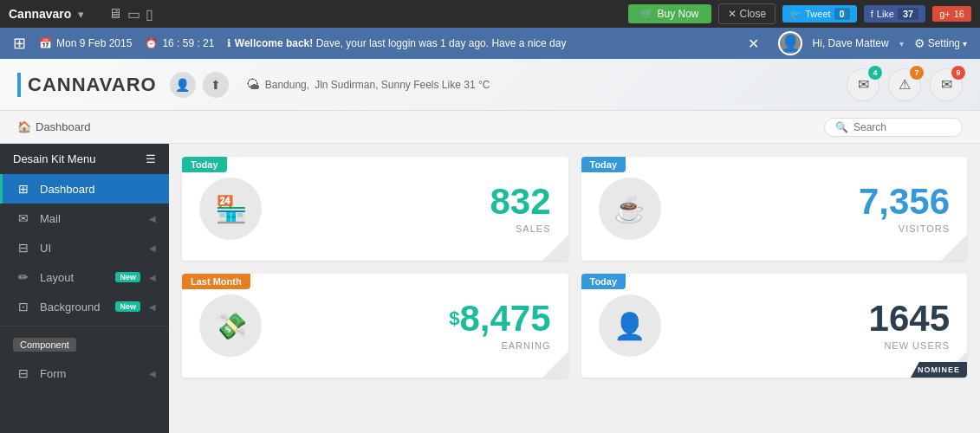  I want to click on sidebar: Desain Kit Menu ☰ ⊞ Dashboard ✉ Mail ◀ ⊟…, so click(85, 288).